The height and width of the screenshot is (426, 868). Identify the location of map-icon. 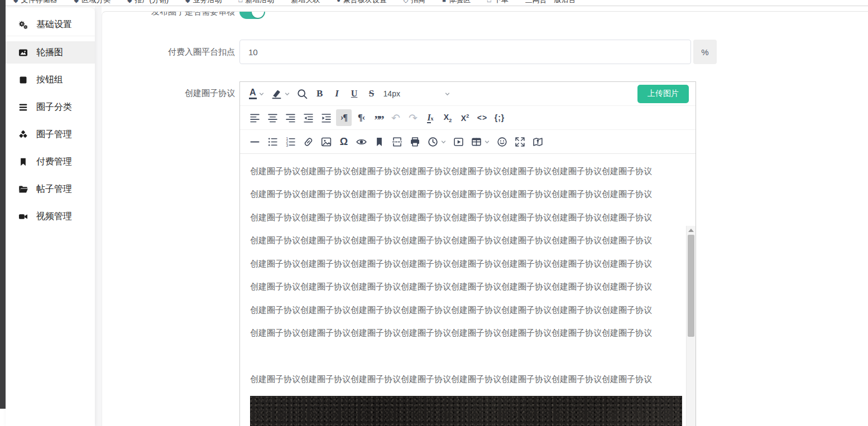
(538, 142).